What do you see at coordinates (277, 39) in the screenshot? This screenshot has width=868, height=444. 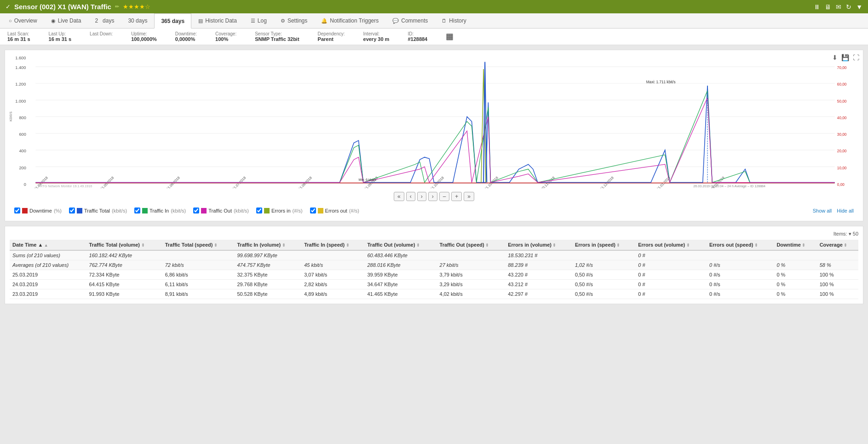 I see `sensor-type-value: SNMP Traffic 32bit` at bounding box center [277, 39].